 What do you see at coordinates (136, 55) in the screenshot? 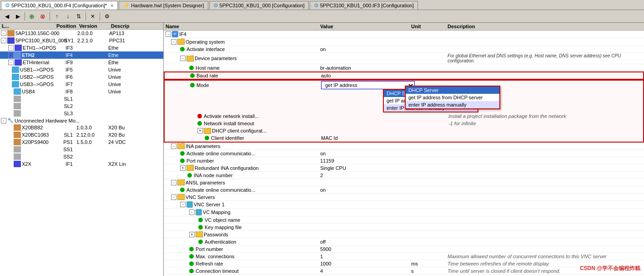
I see `desc-eth2: Ethe` at bounding box center [136, 55].